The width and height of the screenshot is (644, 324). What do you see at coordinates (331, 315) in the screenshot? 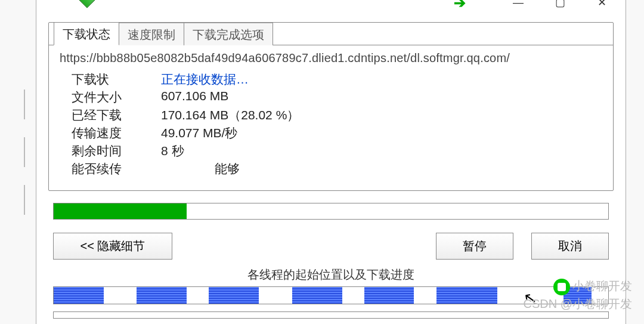
I see `thread-detail-box` at bounding box center [331, 315].